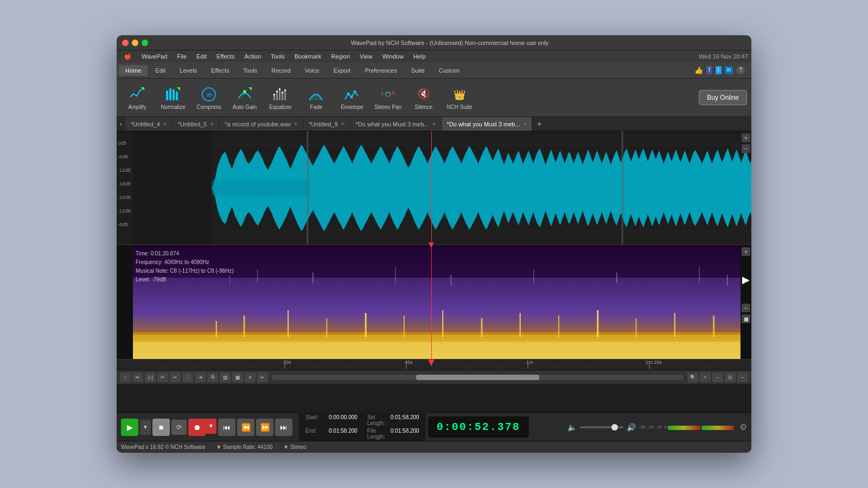 The height and width of the screenshot is (488, 868). What do you see at coordinates (246, 427) in the screenshot?
I see `rewind-button: ⏪` at bounding box center [246, 427].